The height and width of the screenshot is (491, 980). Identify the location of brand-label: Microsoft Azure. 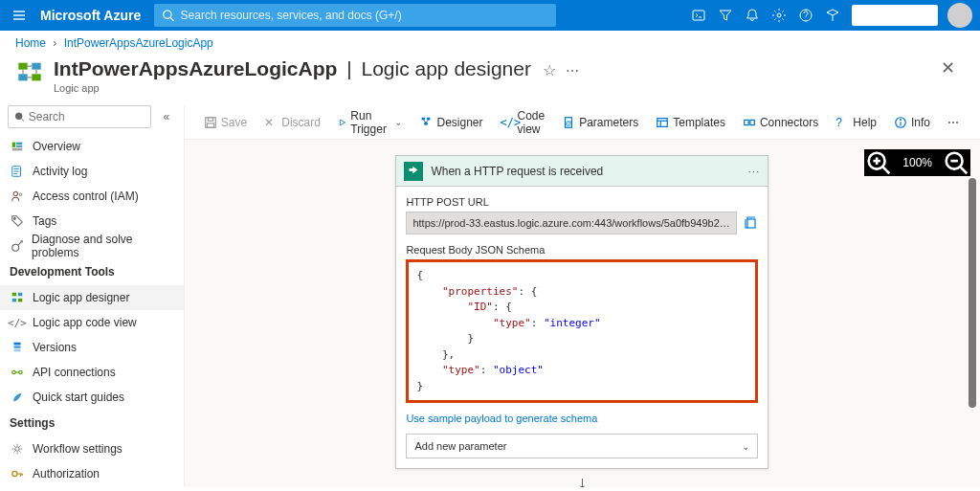
(94, 15).